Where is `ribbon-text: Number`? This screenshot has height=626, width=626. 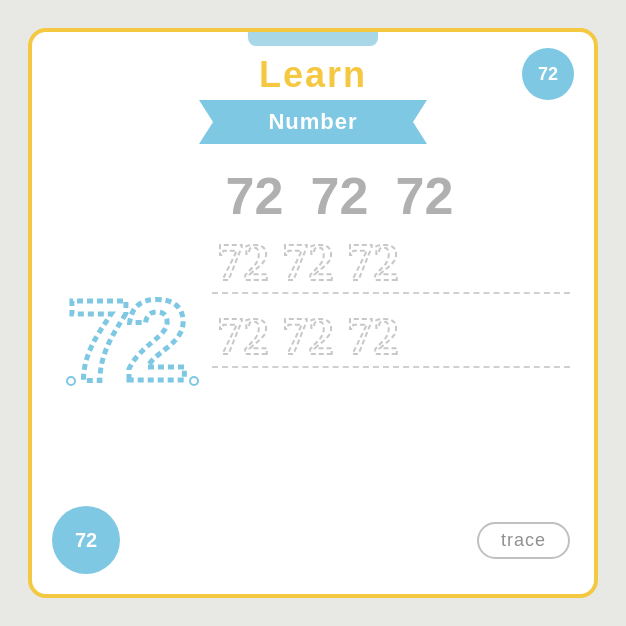
ribbon-text: Number is located at coordinates (312, 122).